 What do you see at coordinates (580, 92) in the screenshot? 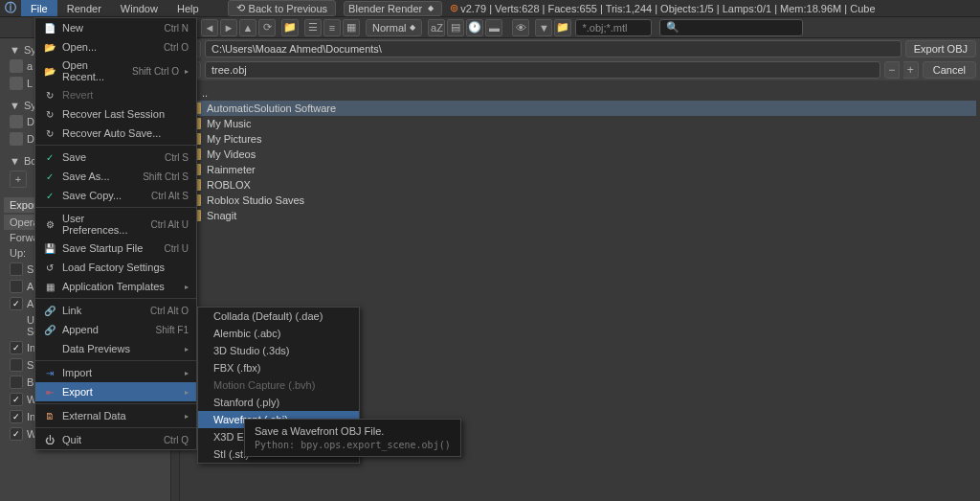
I see `parent-dir-item: ↰..` at bounding box center [580, 92].